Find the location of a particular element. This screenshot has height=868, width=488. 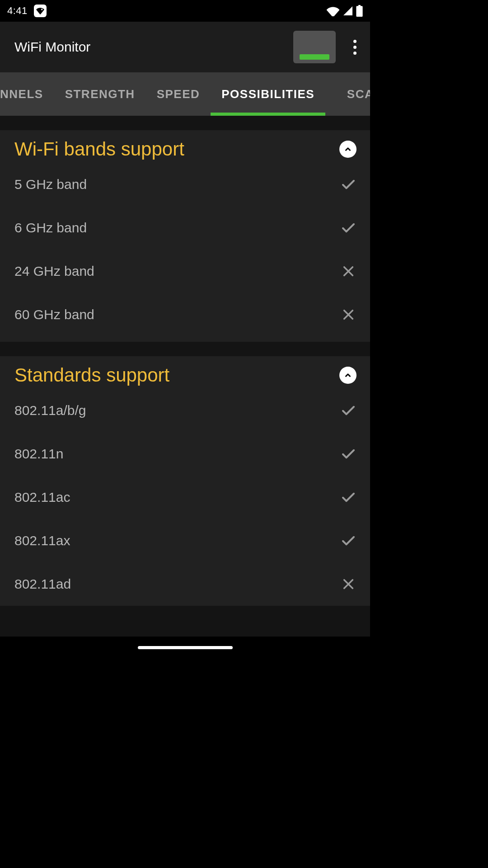

status-bar: 4:41 is located at coordinates (185, 11).